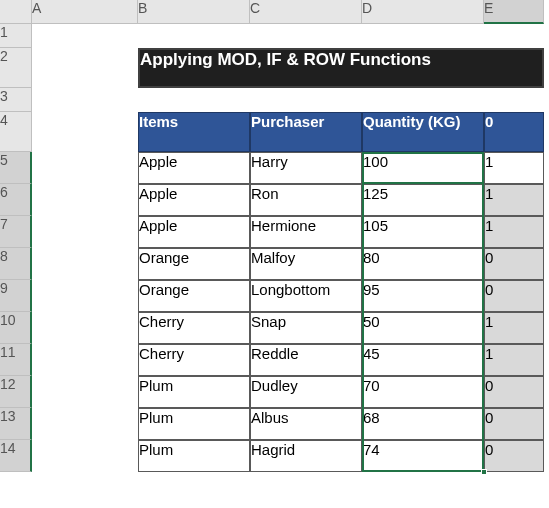 Image resolution: width=549 pixels, height=508 pixels. I want to click on col-header-C: C, so click(306, 12).